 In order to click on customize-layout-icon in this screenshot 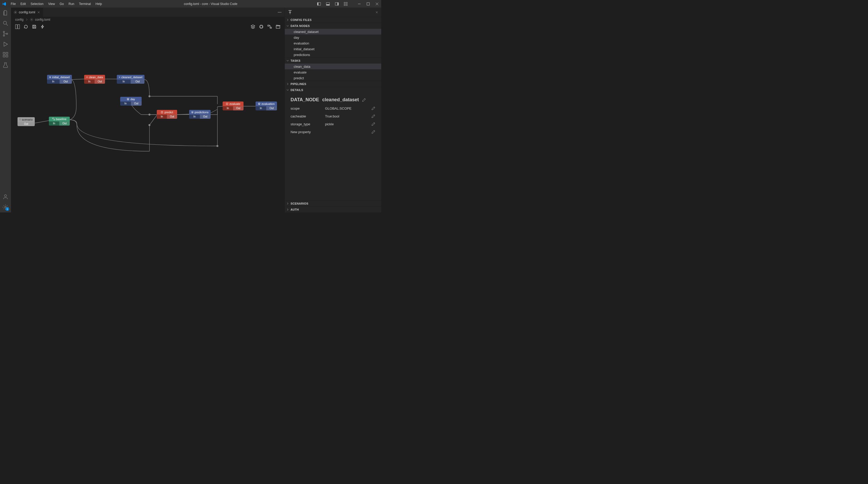, I will do `click(346, 4)`.